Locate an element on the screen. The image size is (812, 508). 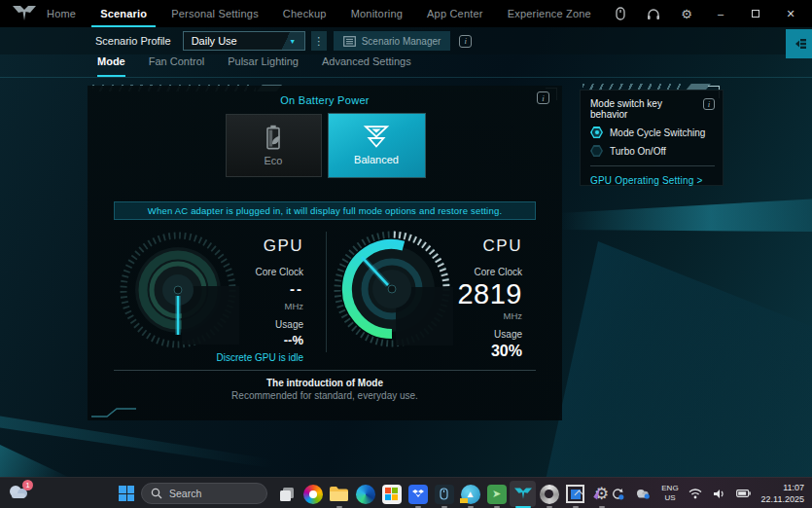
task-view-button is located at coordinates (286, 494).